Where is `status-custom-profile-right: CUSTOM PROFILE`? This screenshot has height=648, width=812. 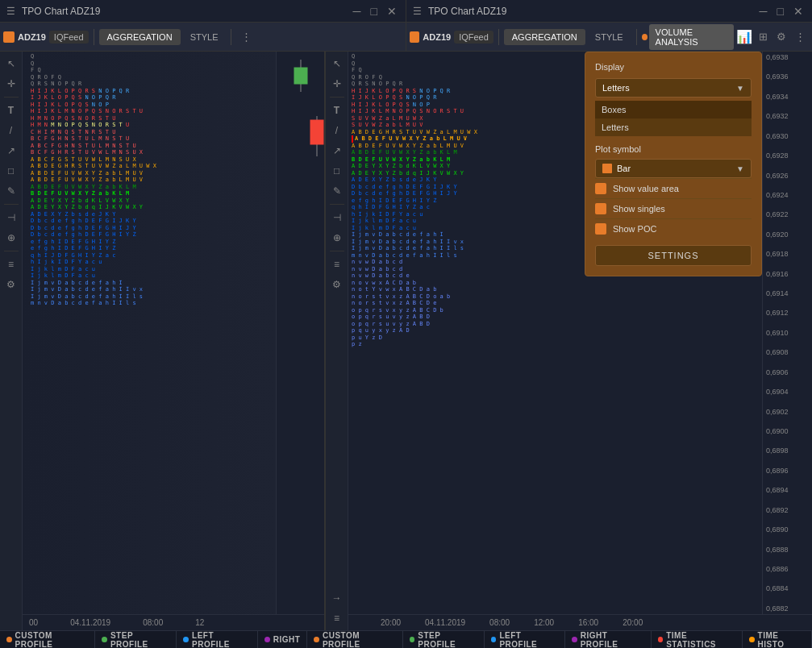
status-custom-profile-right: CUSTOM PROFILE is located at coordinates (355, 640).